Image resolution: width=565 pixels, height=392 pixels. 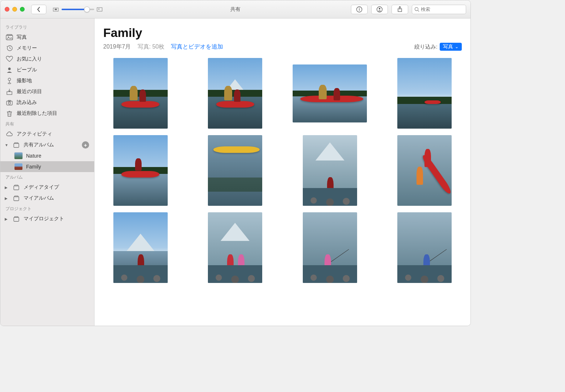 I want to click on sidebar: ライブラリ 写真 メモリー お気に入り ピープル 撮影地 最近の項目 読み込み, so click(x=47, y=172).